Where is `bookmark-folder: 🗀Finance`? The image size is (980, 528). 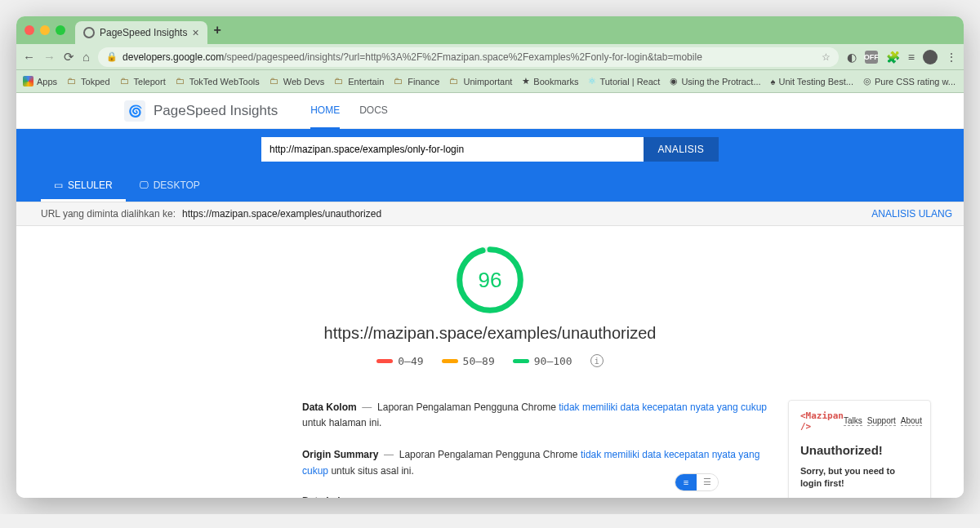
bookmark-folder: 🗀Finance is located at coordinates (416, 82).